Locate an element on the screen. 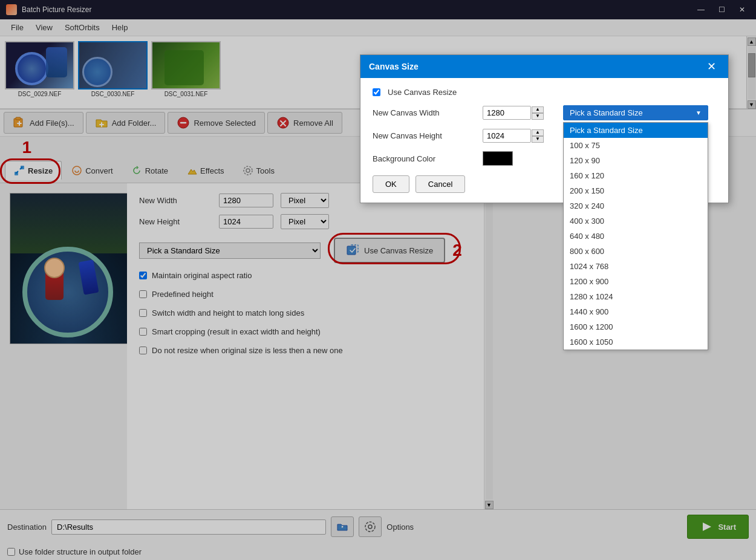  size-option-5: 320 x 240 is located at coordinates (636, 206).